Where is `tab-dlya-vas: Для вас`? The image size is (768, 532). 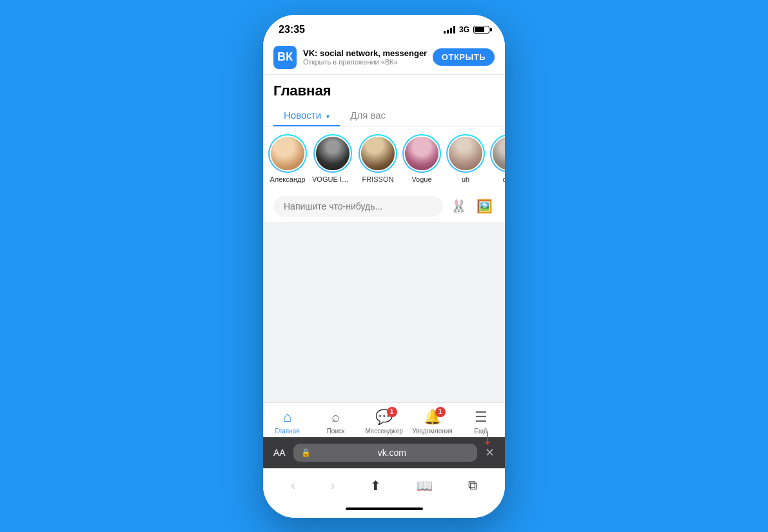
tab-dlya-vas: Для вас is located at coordinates (368, 115).